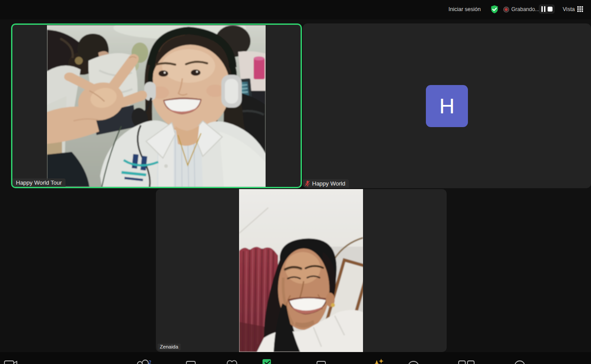  What do you see at coordinates (150, 362) in the screenshot?
I see `svg-text: 2` at bounding box center [150, 362].